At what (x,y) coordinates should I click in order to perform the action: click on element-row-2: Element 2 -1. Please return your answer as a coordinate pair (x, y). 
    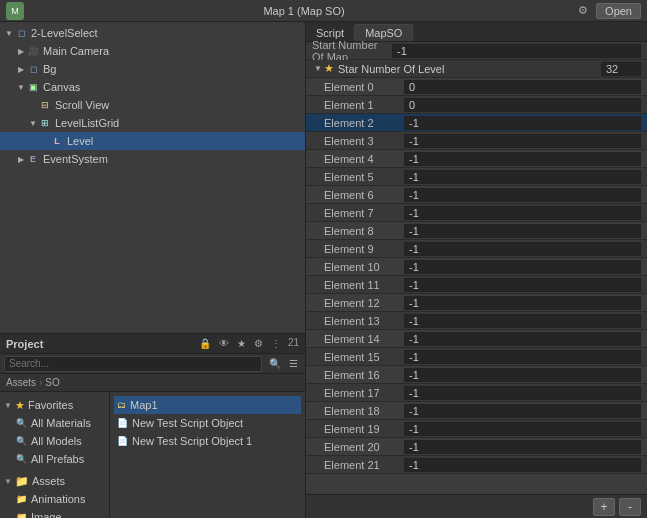
    Looking at the image, I should click on (476, 123).